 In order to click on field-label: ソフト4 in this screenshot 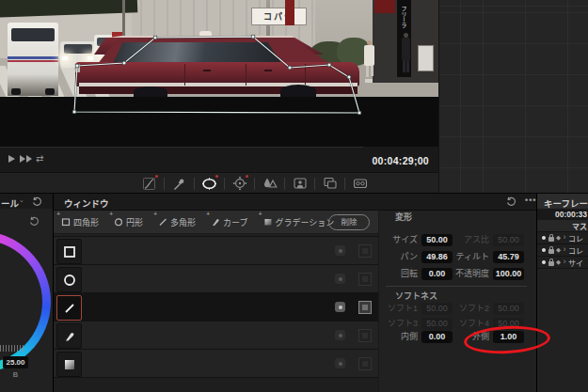, I will do `click(467, 323)`.